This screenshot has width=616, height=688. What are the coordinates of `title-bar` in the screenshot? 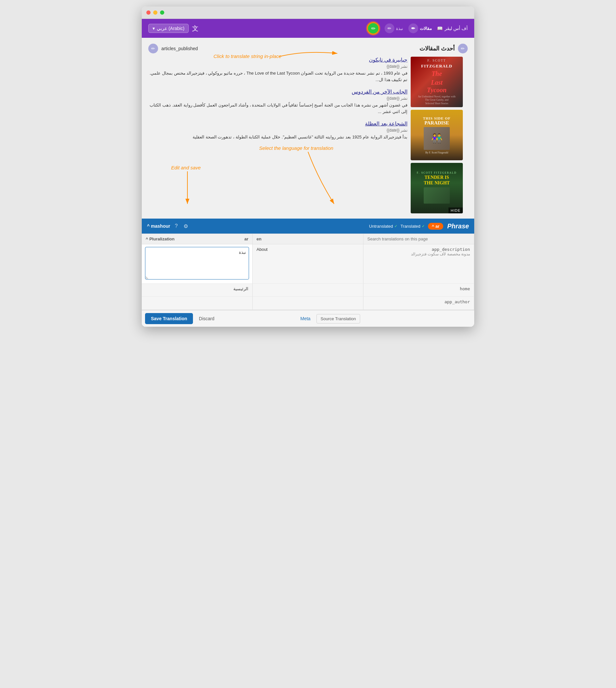 It's located at (308, 13).